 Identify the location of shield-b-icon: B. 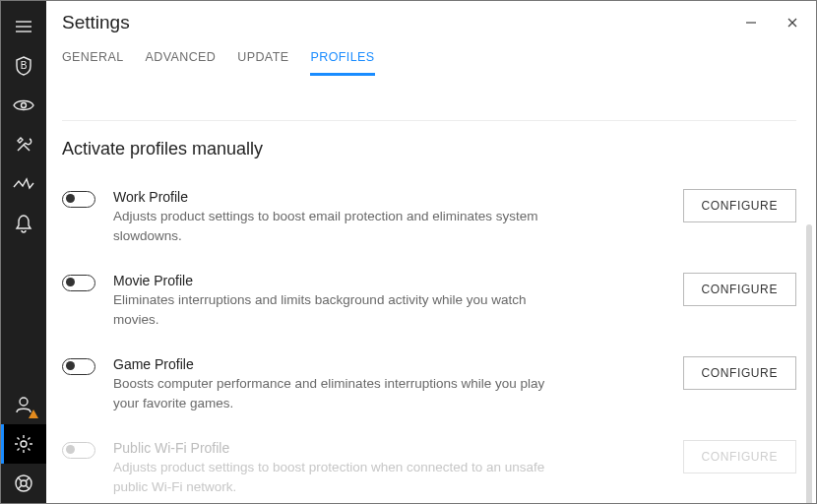
(24, 66).